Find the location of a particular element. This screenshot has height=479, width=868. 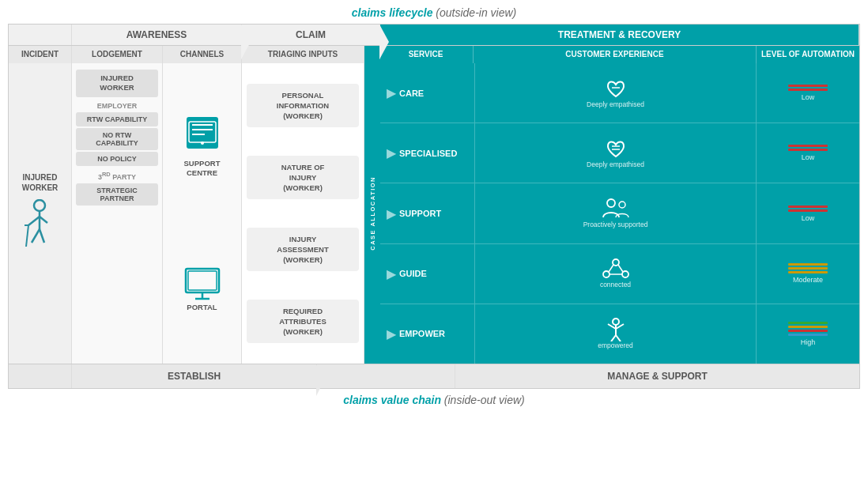

specialised-bars is located at coordinates (808, 148).